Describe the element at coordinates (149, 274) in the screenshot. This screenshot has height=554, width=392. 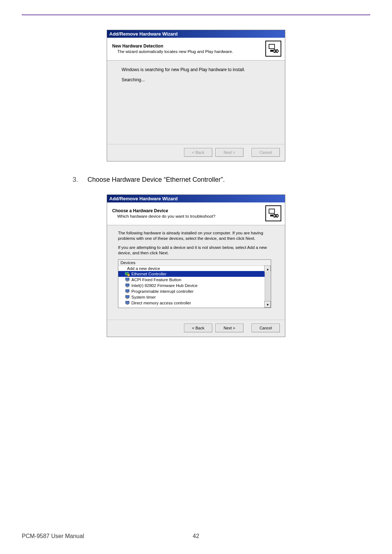
I see `list-item-label: Ethernet Controller` at that location.